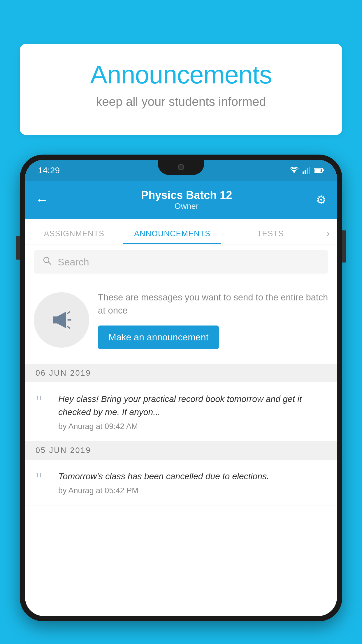 The image size is (362, 644). I want to click on announcement-text-2: Tomorrow's class has been cancelled due …, so click(192, 476).